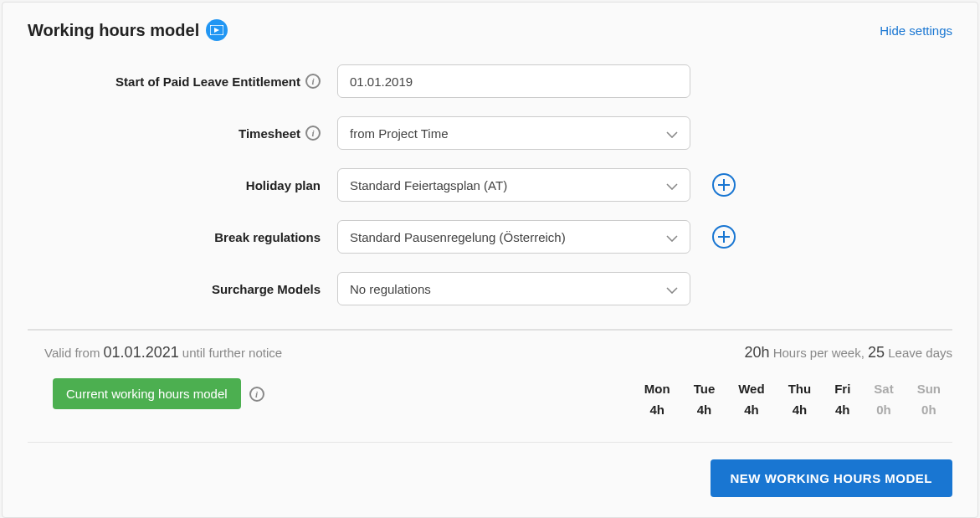 This screenshot has width=980, height=518. What do you see at coordinates (114, 30) in the screenshot?
I see `page-title: Working hours model` at bounding box center [114, 30].